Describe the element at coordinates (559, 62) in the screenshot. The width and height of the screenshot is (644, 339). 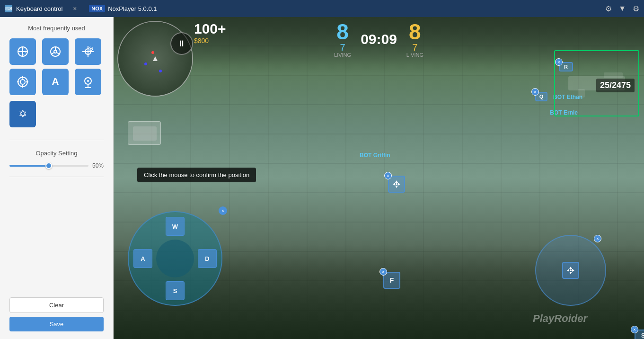
I see `r-key-close: ×` at that location.